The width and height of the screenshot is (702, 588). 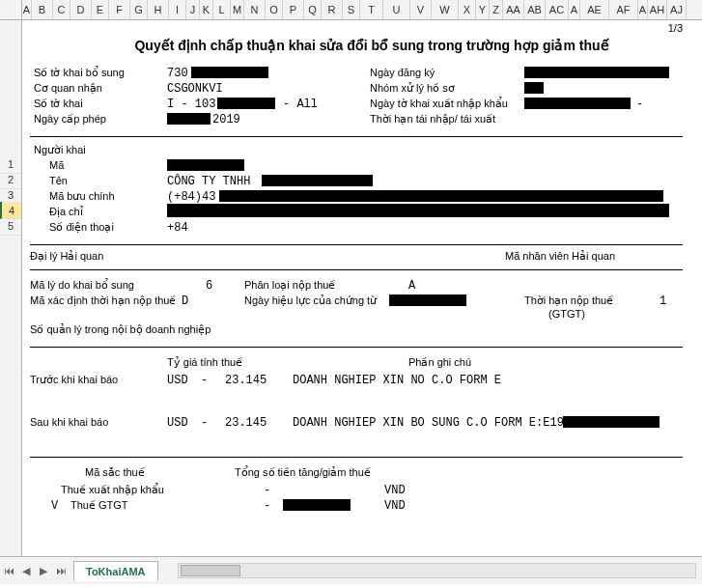 I want to click on column-header-cell: J, so click(x=193, y=10).